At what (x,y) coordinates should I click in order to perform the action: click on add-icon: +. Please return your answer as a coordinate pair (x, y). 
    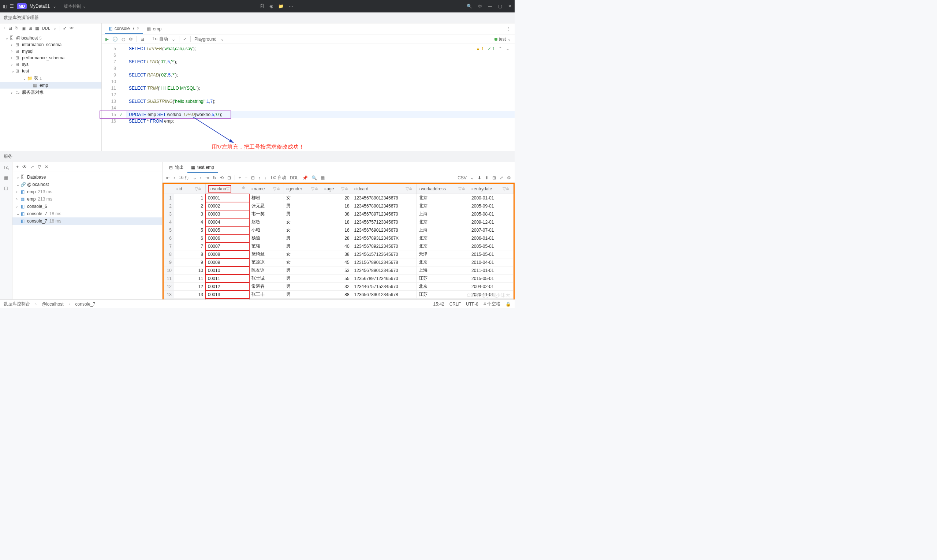
    Looking at the image, I should click on (17, 167).